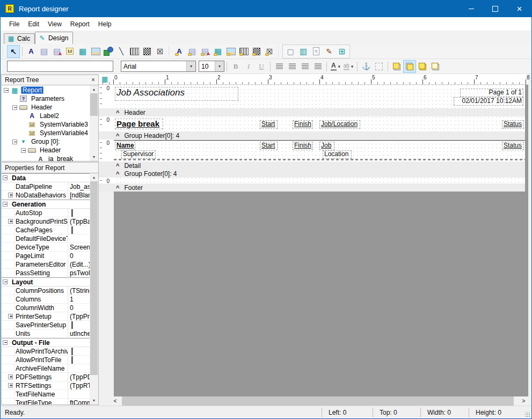  What do you see at coordinates (79, 256) in the screenshot?
I see `property-value: 0` at bounding box center [79, 256].